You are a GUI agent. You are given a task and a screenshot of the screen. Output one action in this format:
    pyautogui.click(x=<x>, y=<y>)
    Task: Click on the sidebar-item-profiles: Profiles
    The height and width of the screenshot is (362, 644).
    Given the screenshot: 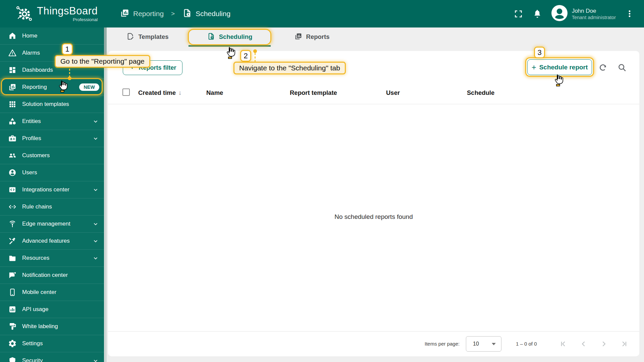 What is the action you would take?
    pyautogui.click(x=52, y=139)
    